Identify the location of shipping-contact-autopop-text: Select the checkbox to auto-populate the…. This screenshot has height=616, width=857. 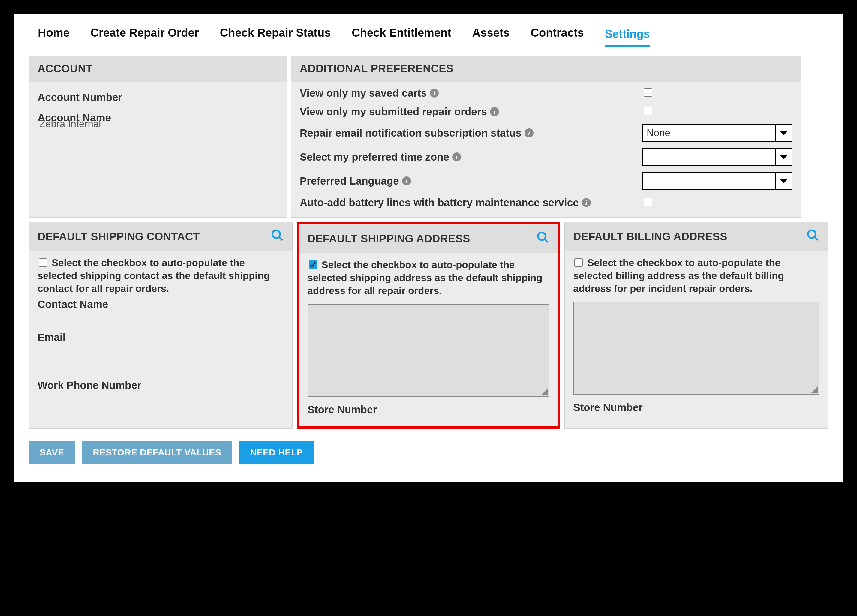
(153, 275).